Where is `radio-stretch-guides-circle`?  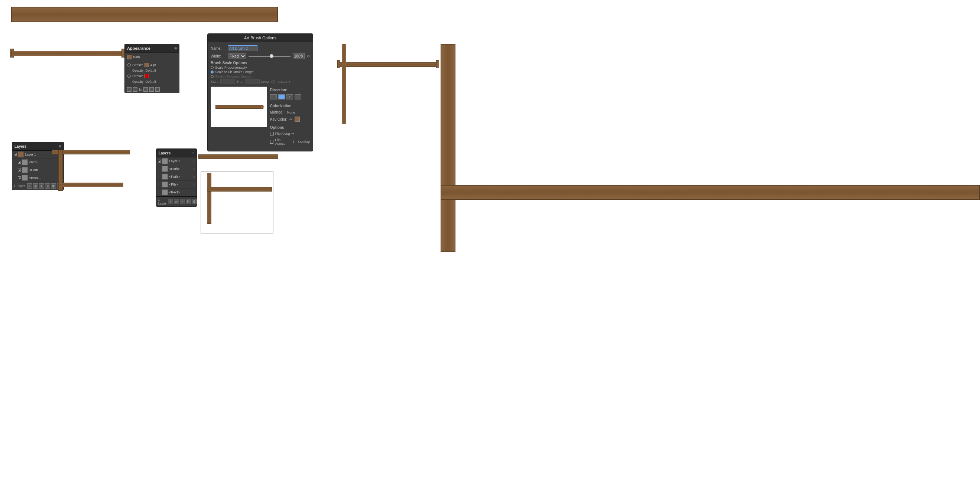 radio-stretch-guides-circle is located at coordinates (212, 76).